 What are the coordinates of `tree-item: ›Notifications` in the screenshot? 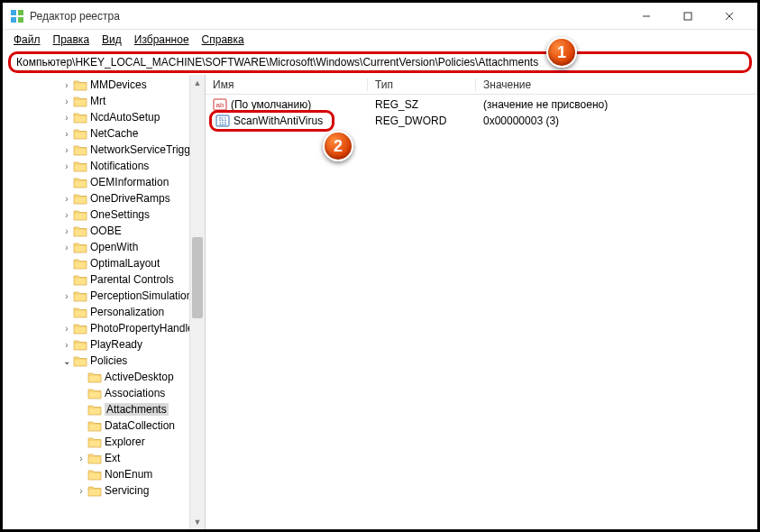 It's located at (105, 166).